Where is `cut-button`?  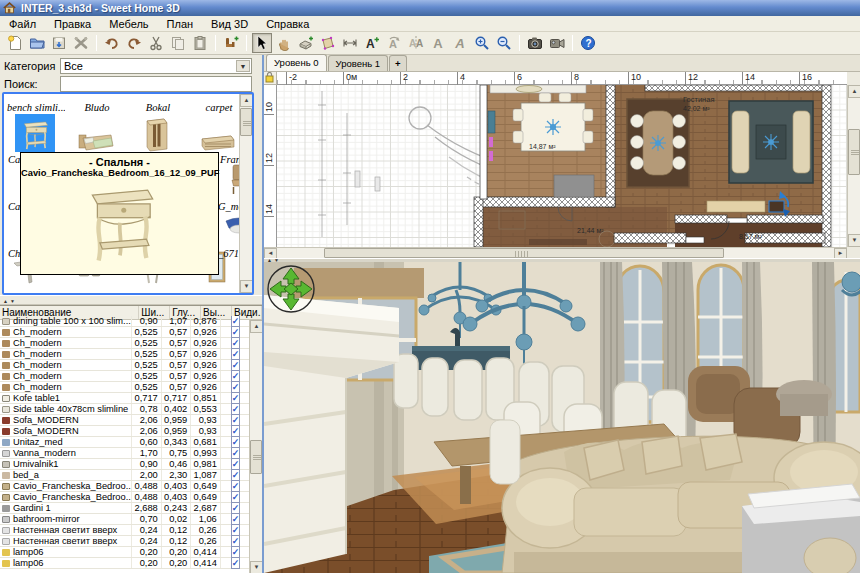
cut-button is located at coordinates (156, 43).